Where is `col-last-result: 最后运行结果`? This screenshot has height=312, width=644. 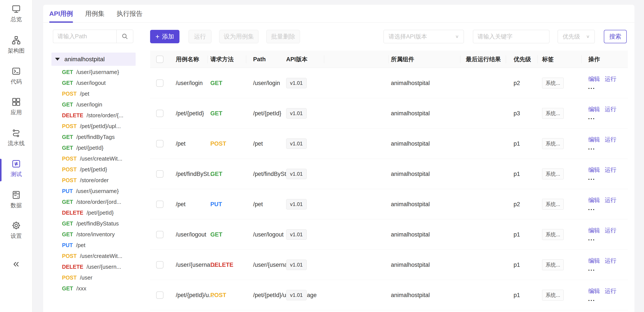 col-last-result: 最后运行结果 is located at coordinates (483, 59).